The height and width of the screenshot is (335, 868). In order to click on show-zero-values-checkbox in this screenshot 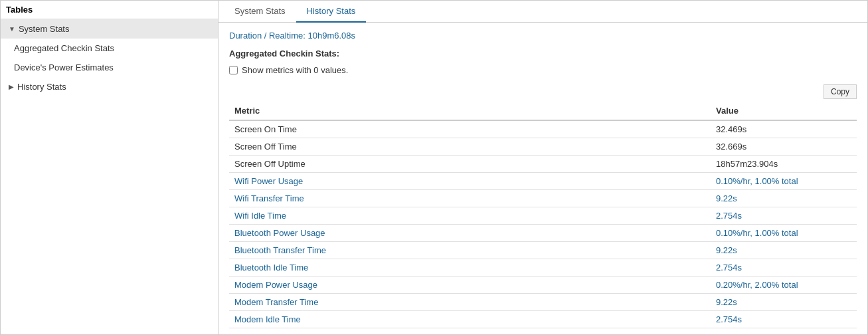, I will do `click(234, 70)`.